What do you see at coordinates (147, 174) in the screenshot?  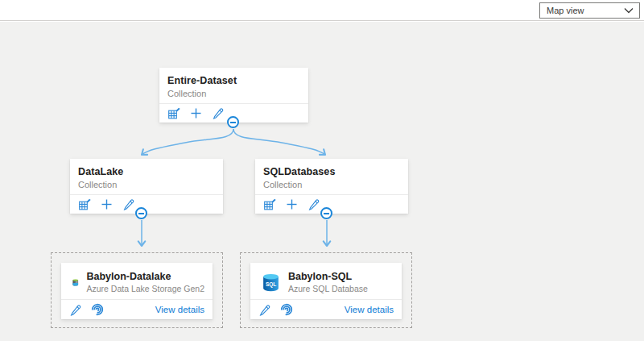 I see `collection-card-body: DataLake Collection` at bounding box center [147, 174].